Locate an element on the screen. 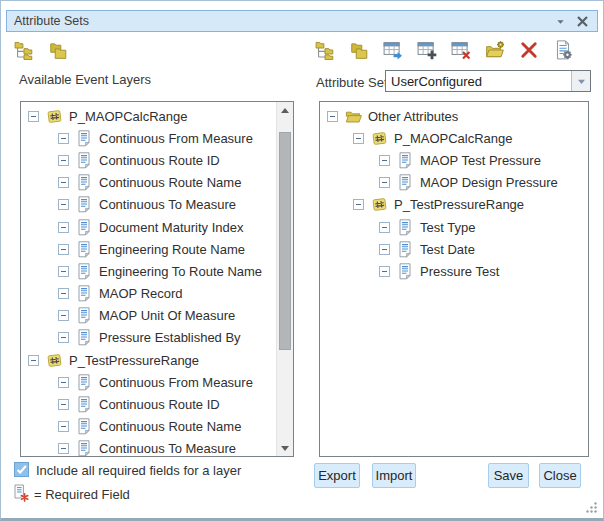 This screenshot has width=604, height=521. required-field-label: = Required Field is located at coordinates (82, 494).